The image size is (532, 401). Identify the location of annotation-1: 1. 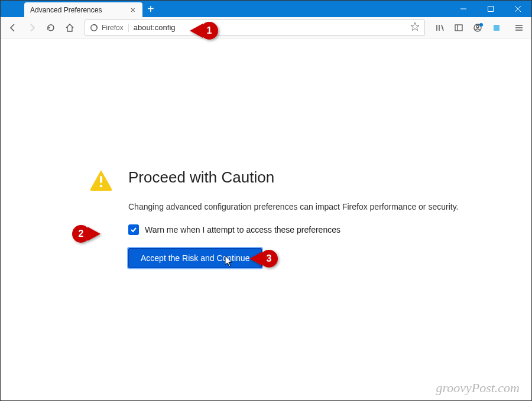
(204, 31).